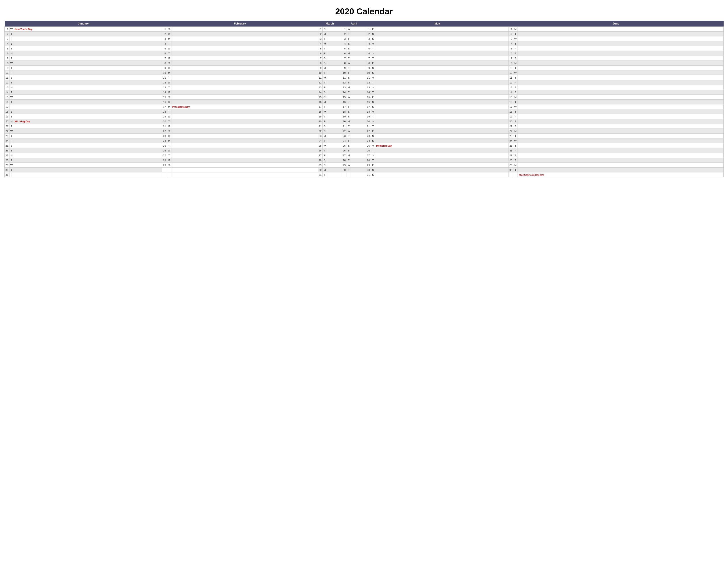 This screenshot has width=728, height=563. Describe the element at coordinates (344, 165) in the screenshot. I see `month-4-row-29-num: 29` at that location.